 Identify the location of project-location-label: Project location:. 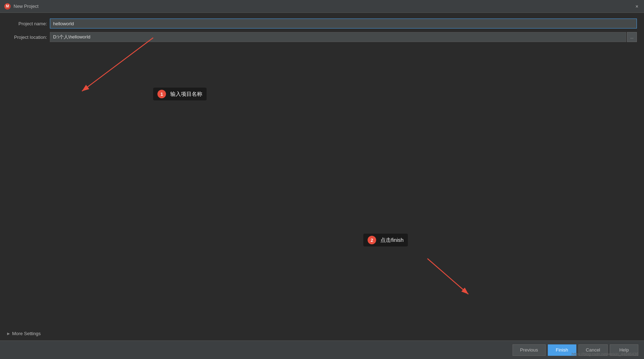
(28, 37).